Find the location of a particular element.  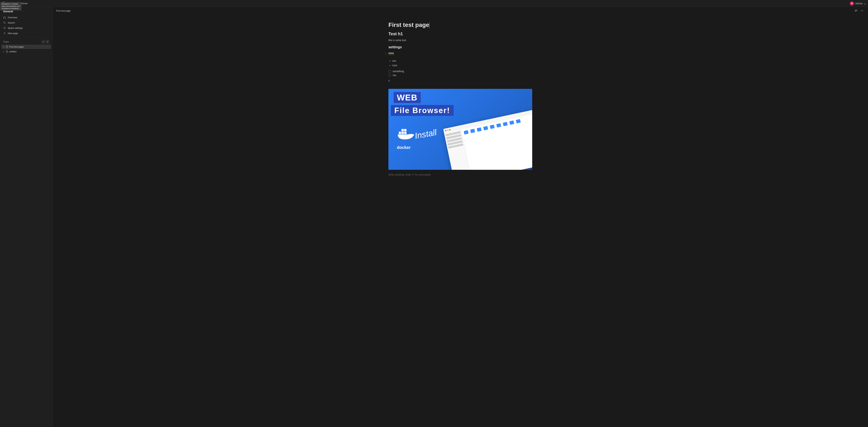

task-item: sss is located at coordinates (460, 75).